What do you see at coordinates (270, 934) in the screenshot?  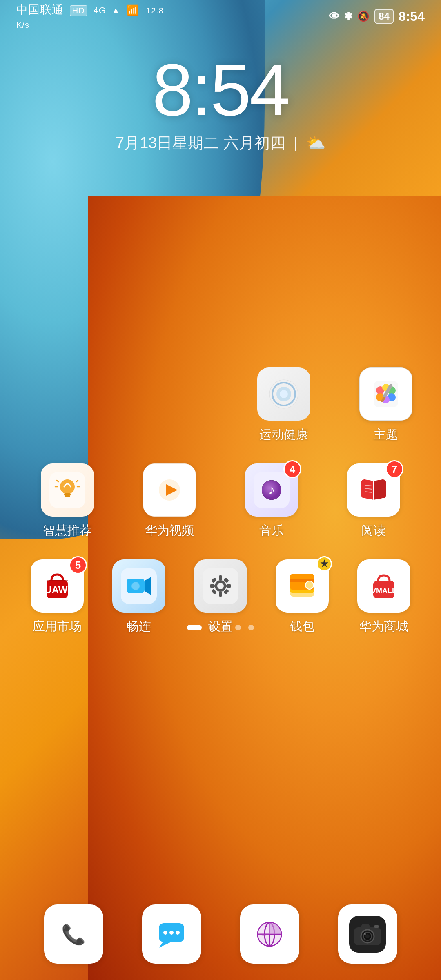 I see `dock-browser` at bounding box center [270, 934].